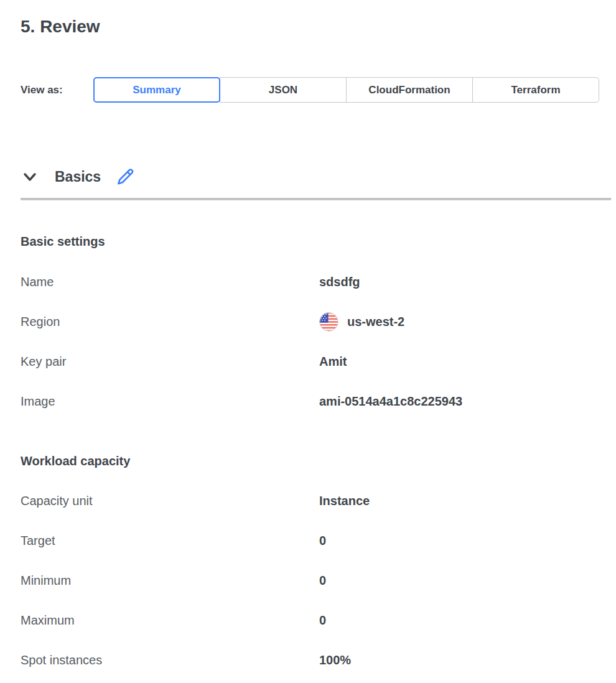 Image resolution: width=616 pixels, height=683 pixels. Describe the element at coordinates (322, 621) in the screenshot. I see `row-maximum-value: 0` at that location.